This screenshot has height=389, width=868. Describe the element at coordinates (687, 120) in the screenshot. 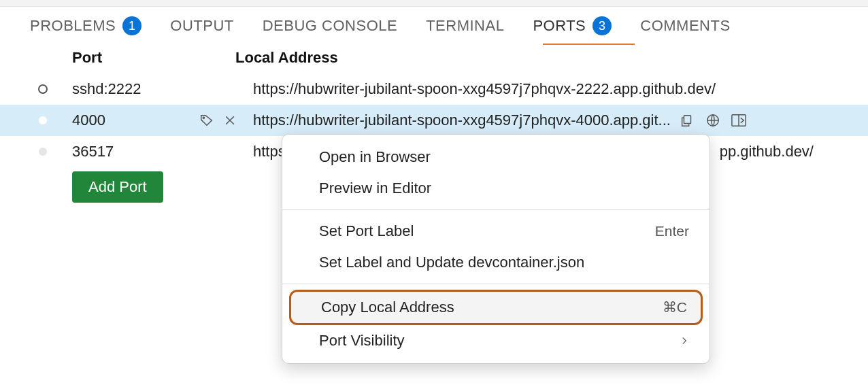

I see `copy-icon` at that location.